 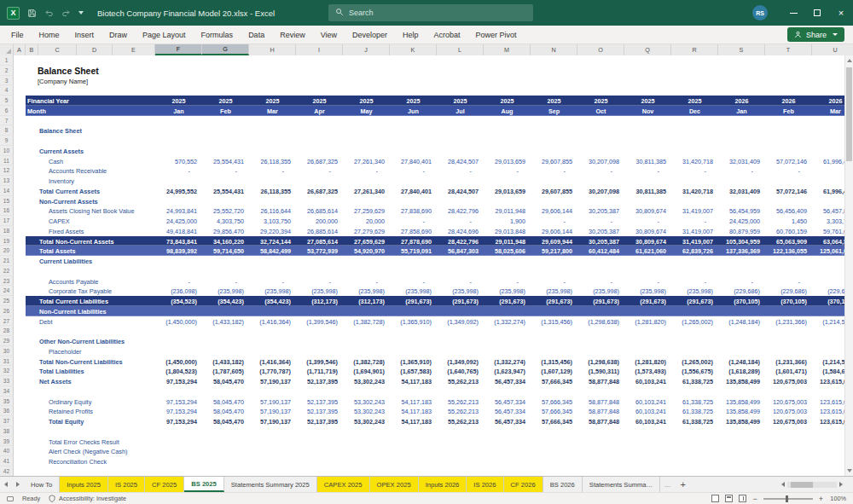 What do you see at coordinates (599, 302) in the screenshot?
I see `cell: (291,673)` at bounding box center [599, 302].